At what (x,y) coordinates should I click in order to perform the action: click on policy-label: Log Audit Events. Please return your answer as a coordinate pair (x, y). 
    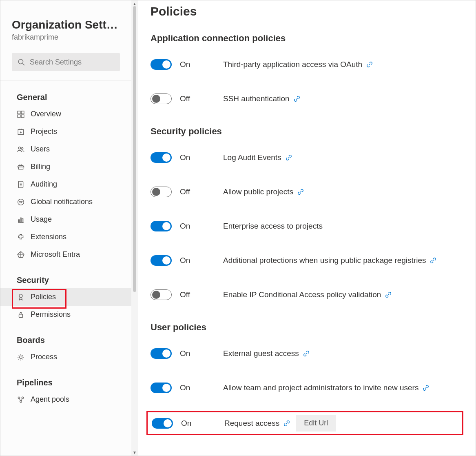
    Looking at the image, I should click on (258, 158).